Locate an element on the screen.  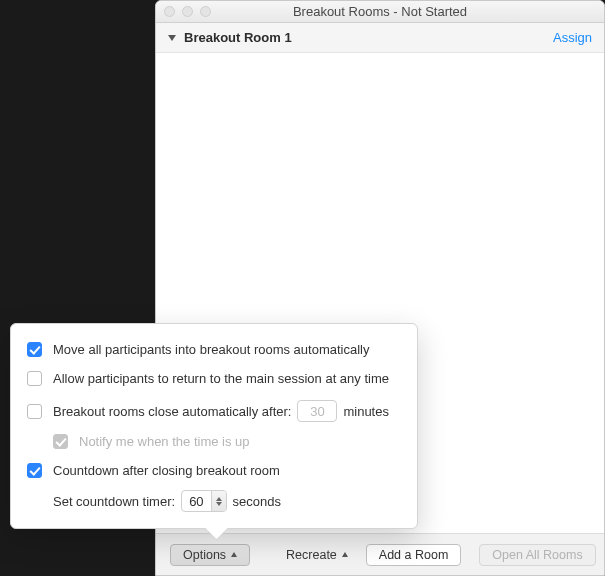
allow-return-checkbox is located at coordinates (34, 378).